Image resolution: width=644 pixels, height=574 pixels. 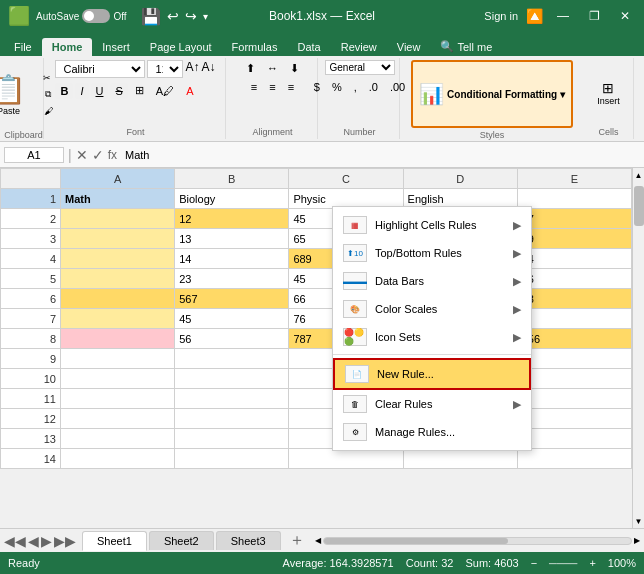 What do you see at coordinates (116, 47) in the screenshot?
I see `tab-insert: Insert` at bounding box center [116, 47].